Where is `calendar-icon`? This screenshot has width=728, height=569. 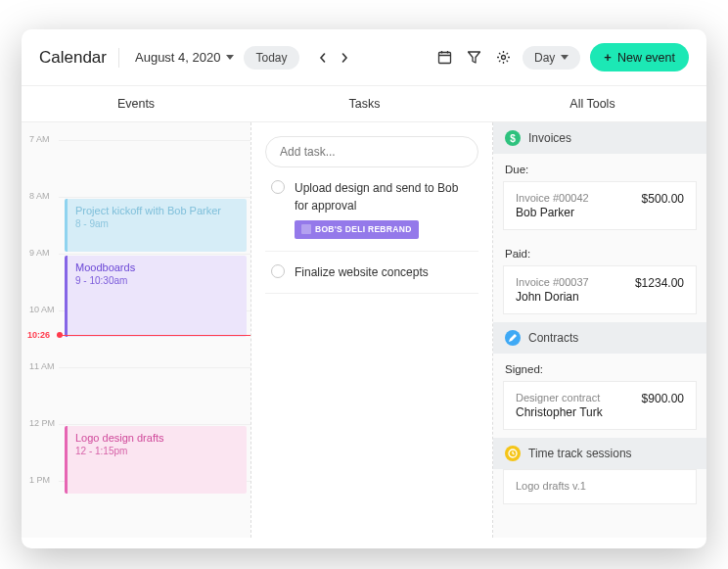
calendar-icon is located at coordinates (444, 57).